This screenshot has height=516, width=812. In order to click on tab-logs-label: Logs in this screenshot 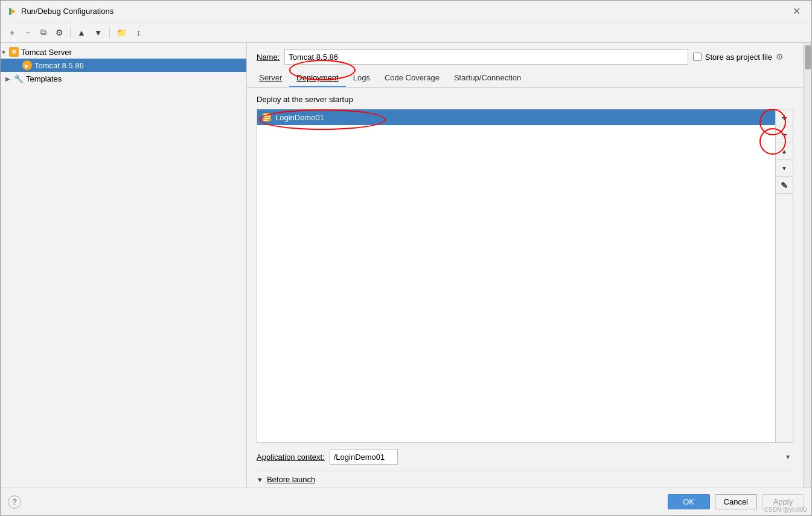, I will do `click(362, 77)`.